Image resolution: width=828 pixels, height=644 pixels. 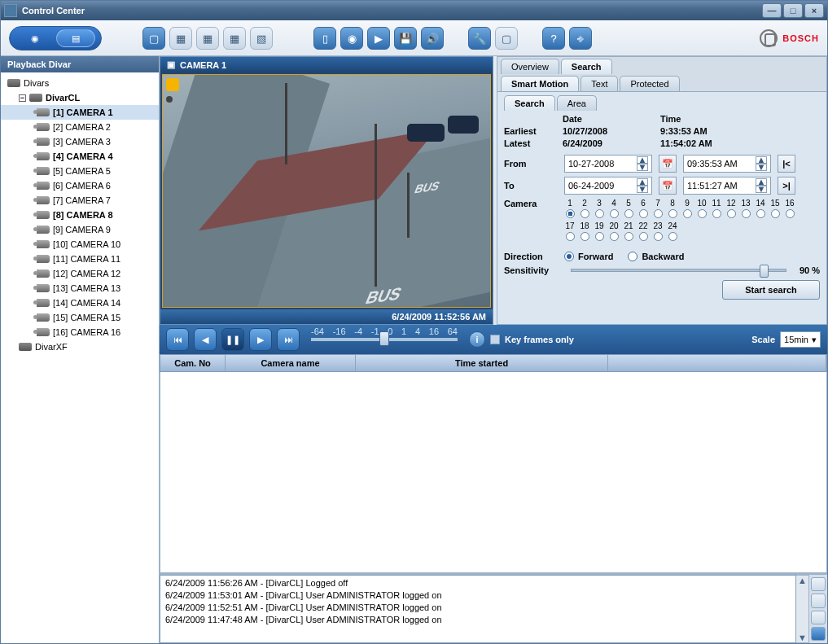 What do you see at coordinates (233, 340) in the screenshot?
I see `pause-button: ❚❚` at bounding box center [233, 340].